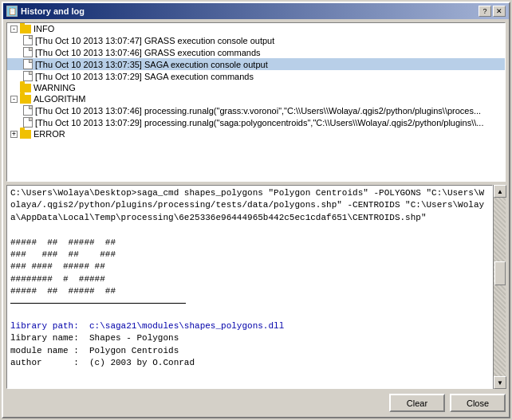 The height and width of the screenshot is (420, 512). What do you see at coordinates (485, 11) in the screenshot?
I see `help-button: ?` at bounding box center [485, 11].